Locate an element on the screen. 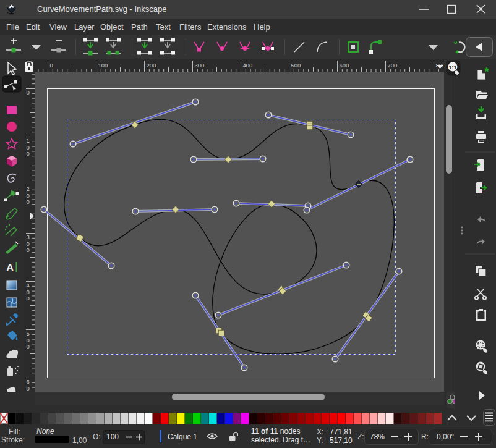 The image size is (496, 448). svg-text: 2 is located at coordinates (28, 189).